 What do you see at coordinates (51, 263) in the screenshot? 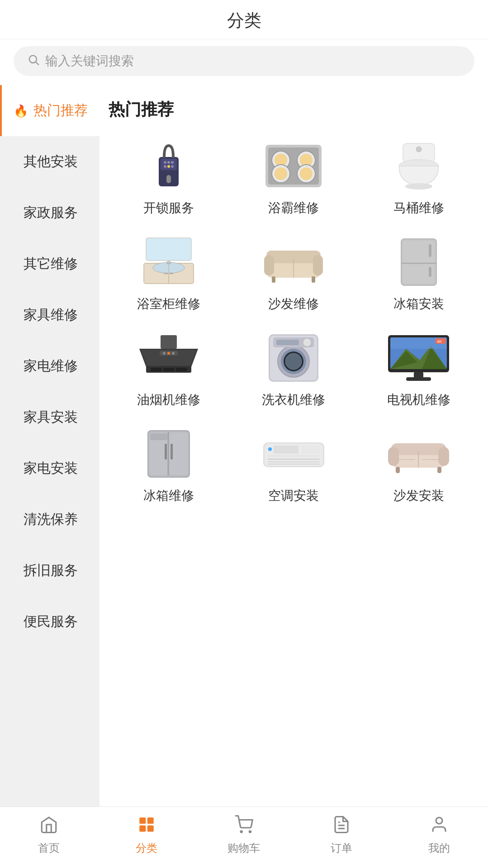
I see `sidebar-item-label: 其它维修` at bounding box center [51, 263].